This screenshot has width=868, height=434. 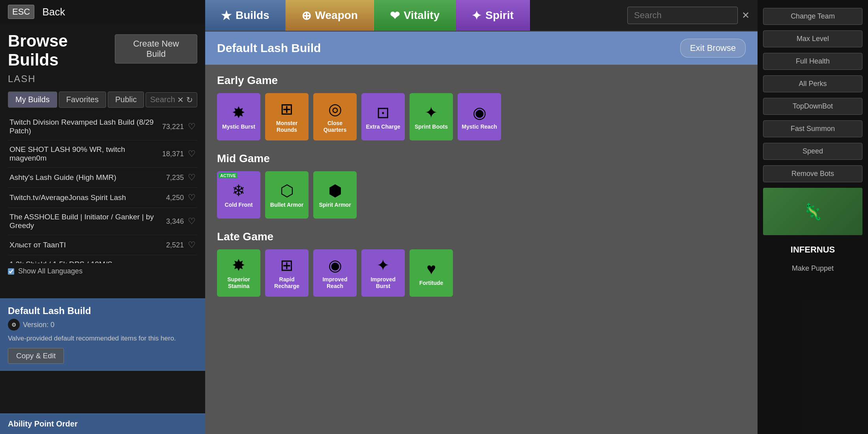 What do you see at coordinates (287, 205) in the screenshot?
I see `item-label: Bullet Armor` at bounding box center [287, 205].